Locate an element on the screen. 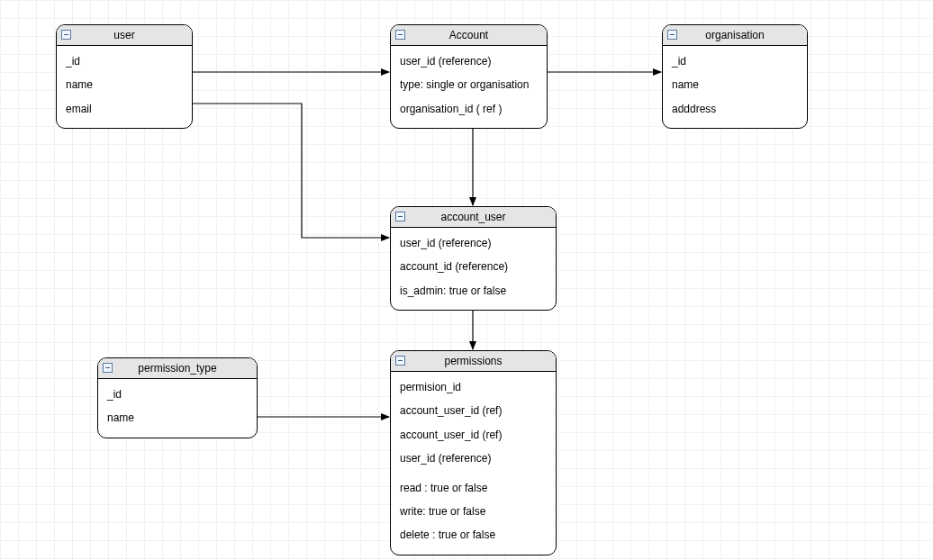  entity-field: email is located at coordinates (124, 109).